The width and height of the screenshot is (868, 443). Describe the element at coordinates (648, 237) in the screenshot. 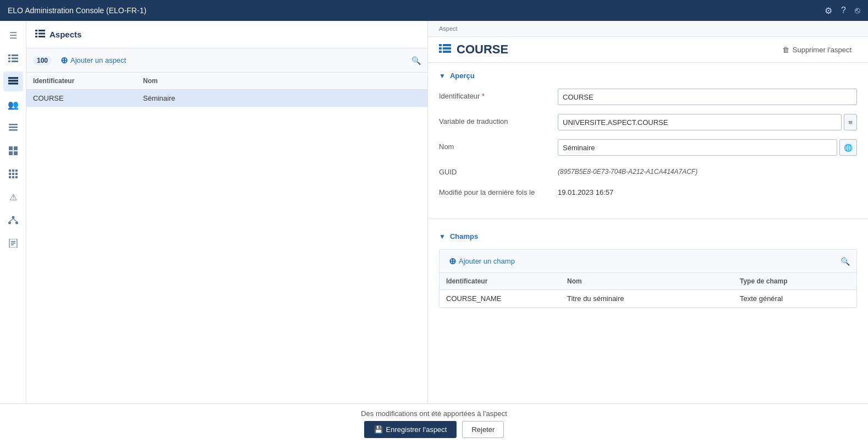

I see `champs-section-header: ▼ Champs` at that location.